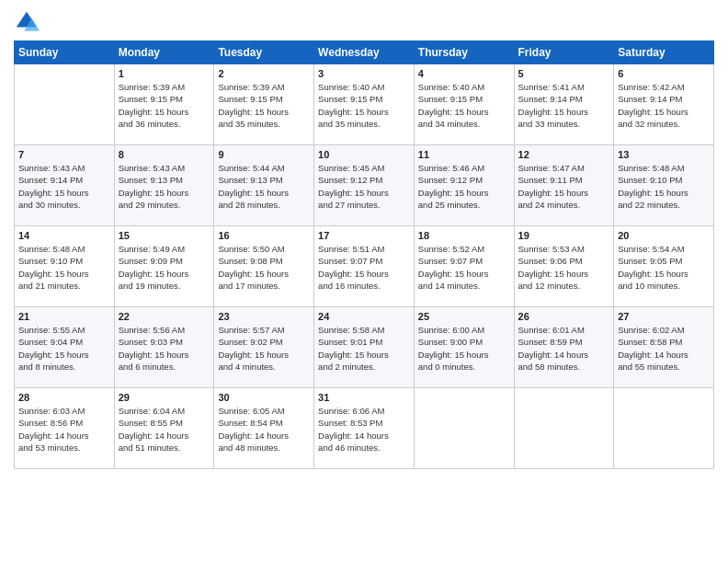 This screenshot has height=563, width=728. Describe the element at coordinates (664, 74) in the screenshot. I see `day-number: 6` at that location.